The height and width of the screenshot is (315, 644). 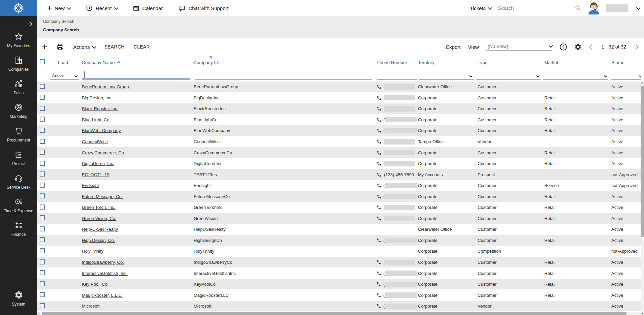 What do you see at coordinates (339, 313) in the screenshot?
I see `horizontal-scrollbar` at bounding box center [339, 313].